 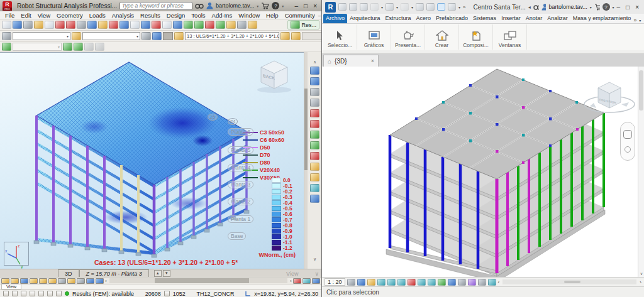 What do you see at coordinates (103, 25) in the screenshot?
I see `paste-icon` at bounding box center [103, 25].